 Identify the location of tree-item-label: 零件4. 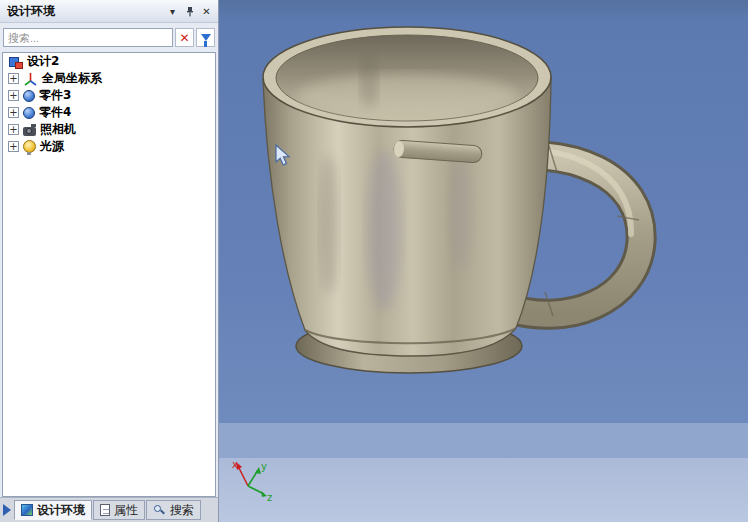
(55, 112).